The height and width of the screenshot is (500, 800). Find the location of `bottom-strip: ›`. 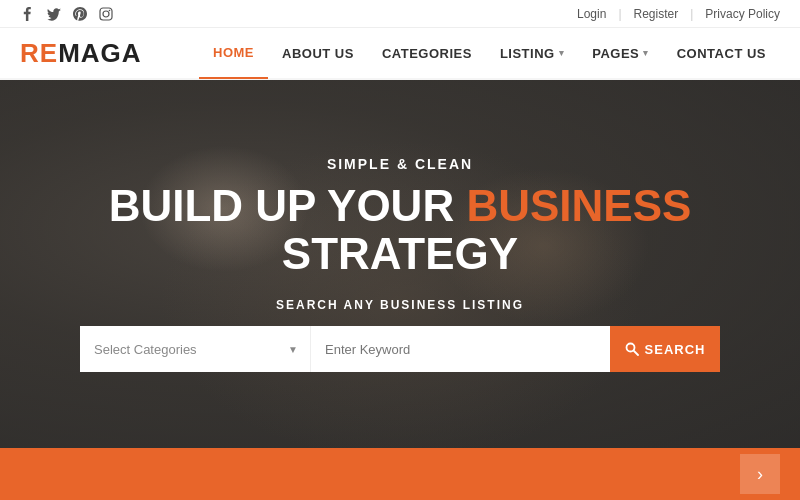

bottom-strip: › is located at coordinates (400, 474).